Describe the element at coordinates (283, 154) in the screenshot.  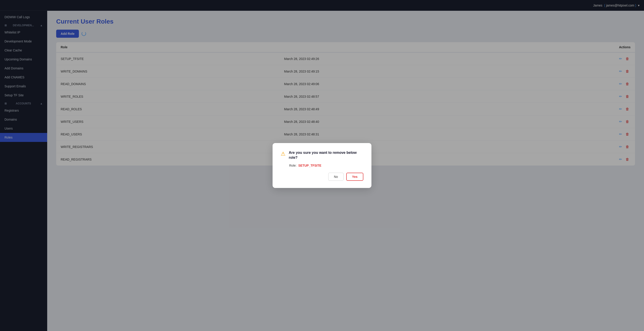
I see `warning-icon: ⚠` at that location.